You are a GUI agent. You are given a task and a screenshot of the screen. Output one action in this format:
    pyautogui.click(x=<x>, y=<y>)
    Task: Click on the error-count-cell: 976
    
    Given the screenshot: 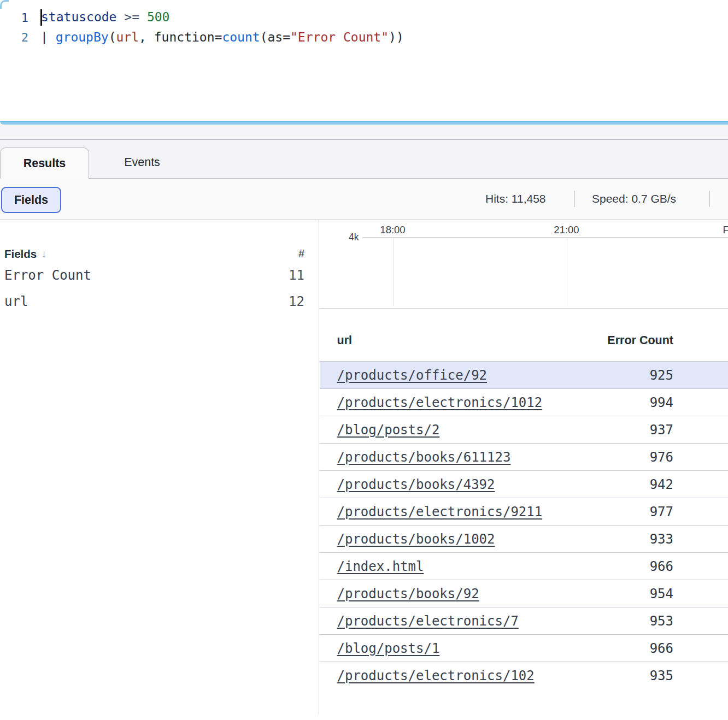 What is the action you would take?
    pyautogui.click(x=632, y=457)
    